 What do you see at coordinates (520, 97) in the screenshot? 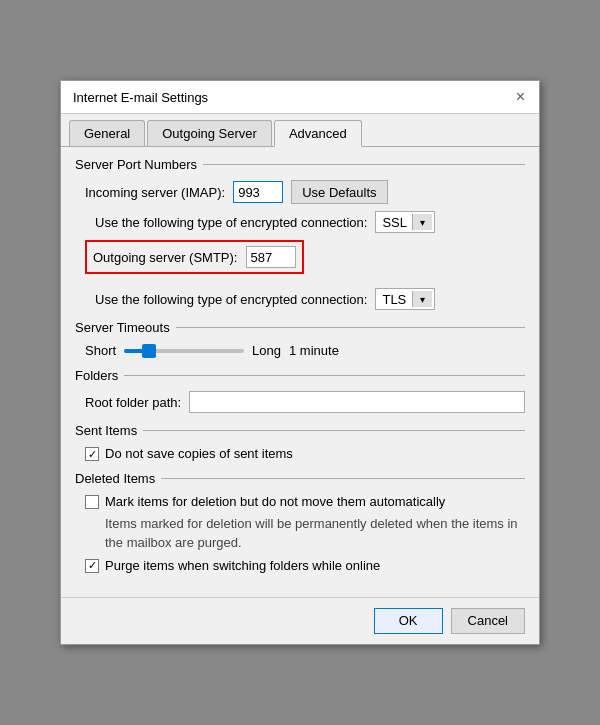
I see `close-button: ×` at bounding box center [520, 97].